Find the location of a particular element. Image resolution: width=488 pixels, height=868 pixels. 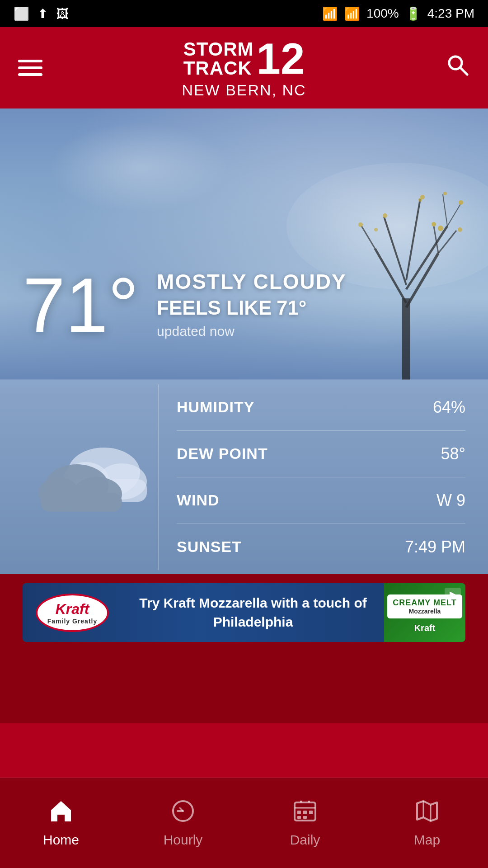

dew-point-row: DEW POINT 58° is located at coordinates (321, 454).